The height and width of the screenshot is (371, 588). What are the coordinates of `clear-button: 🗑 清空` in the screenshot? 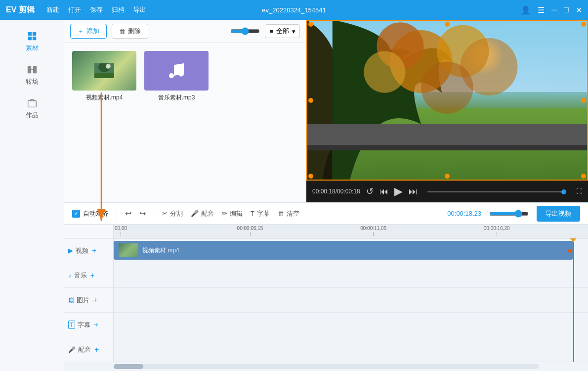 It's located at (289, 214).